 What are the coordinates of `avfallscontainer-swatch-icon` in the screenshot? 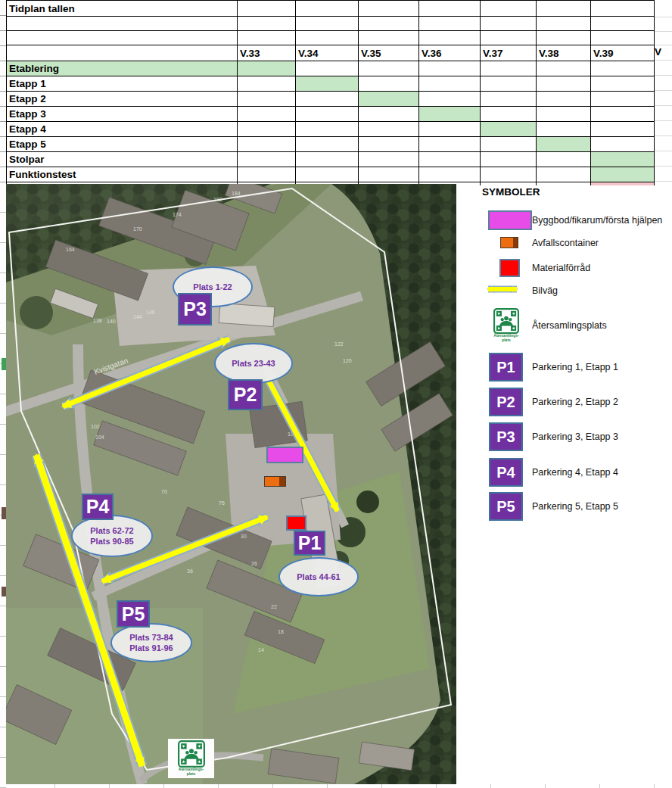 It's located at (509, 242).